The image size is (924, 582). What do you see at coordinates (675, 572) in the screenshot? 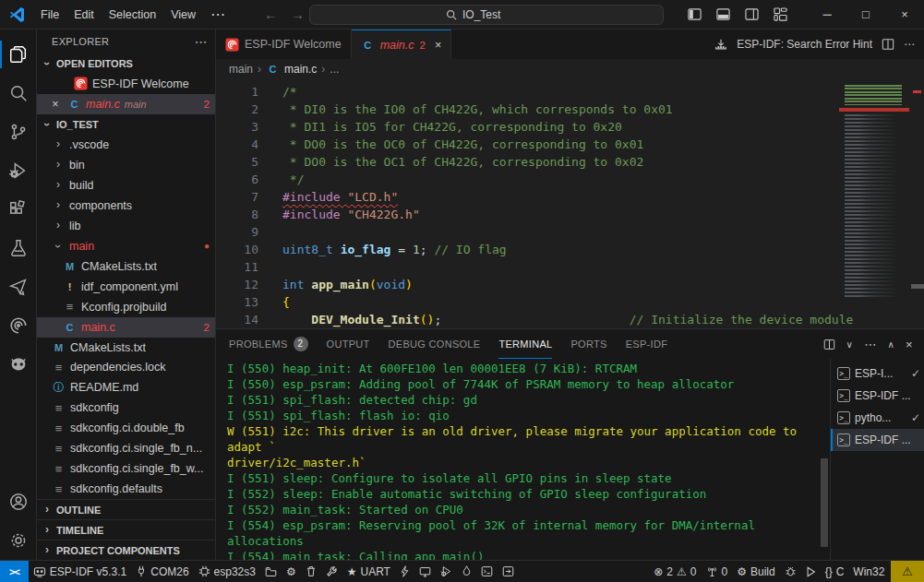
I see `status-problems: ⊗ 2 ⚠ 0` at bounding box center [675, 572].